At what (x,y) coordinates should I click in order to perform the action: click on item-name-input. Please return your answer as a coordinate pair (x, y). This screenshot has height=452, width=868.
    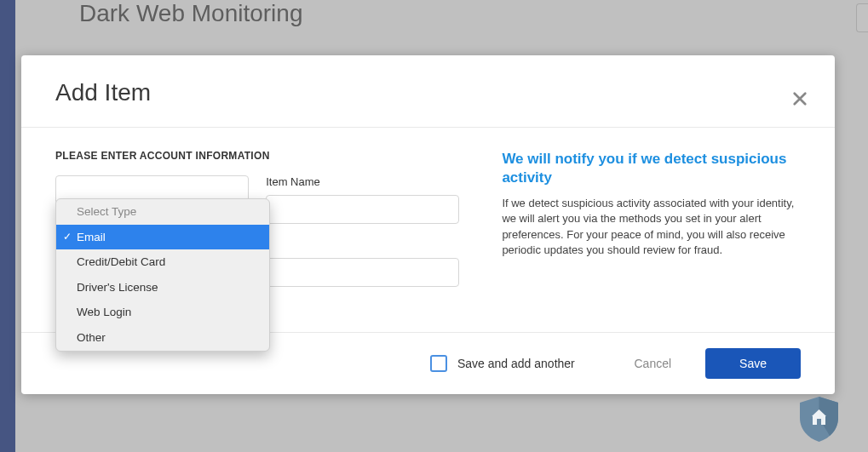
    Looking at the image, I should click on (363, 209).